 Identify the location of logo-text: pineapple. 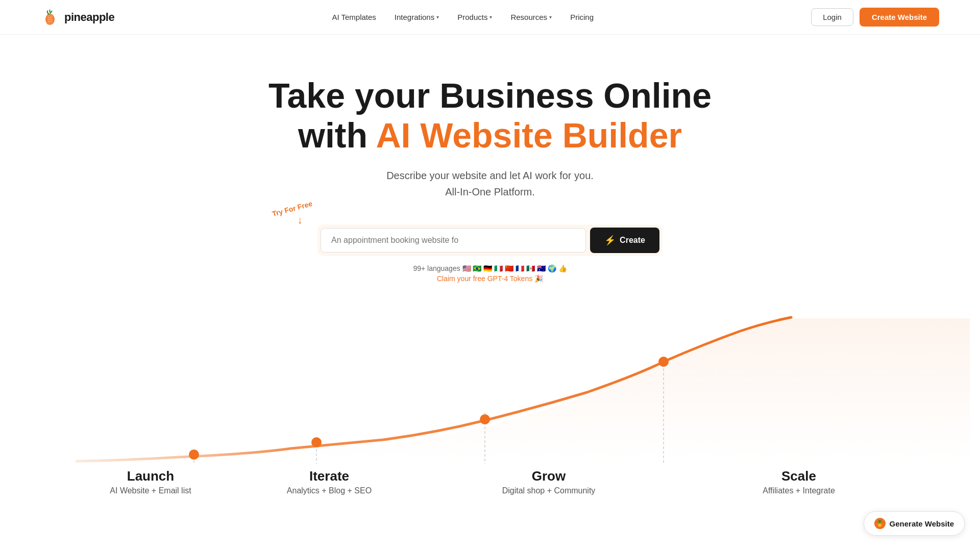
(89, 17).